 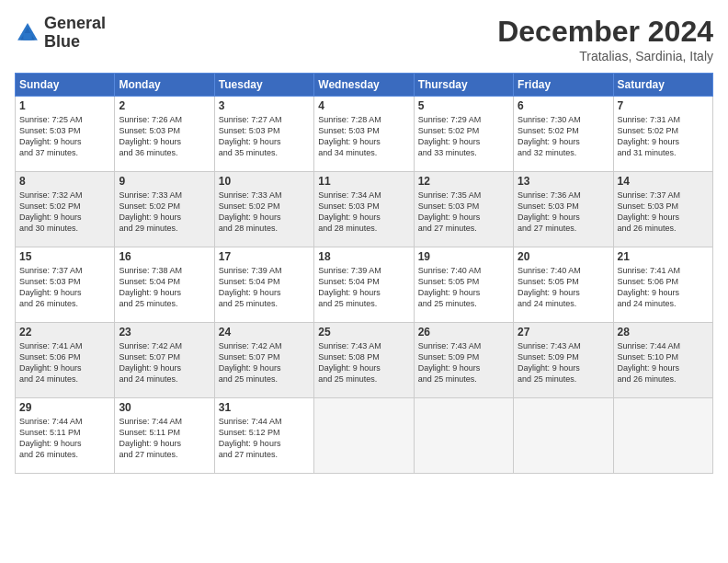 What do you see at coordinates (463, 332) in the screenshot?
I see `day-number: 26` at bounding box center [463, 332].